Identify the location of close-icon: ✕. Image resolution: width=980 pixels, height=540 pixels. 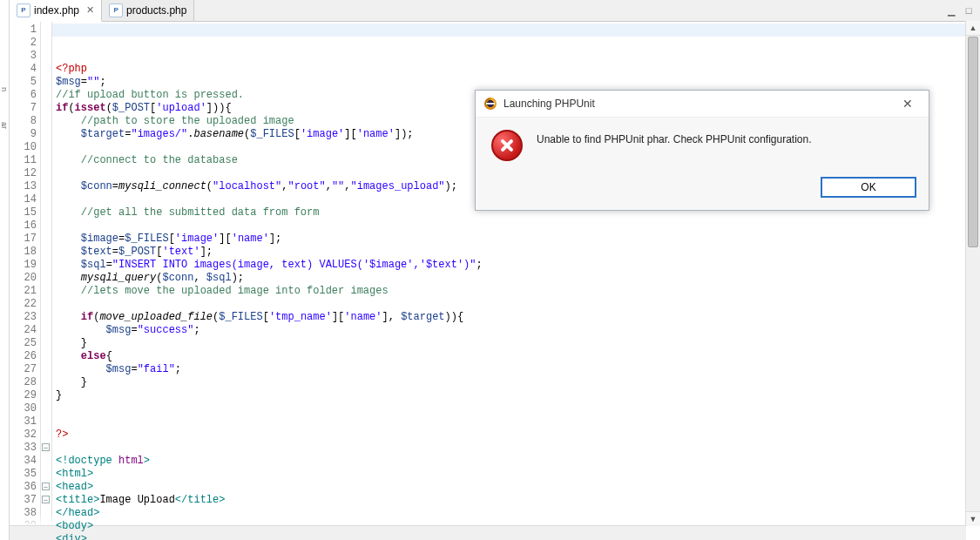
(89, 10).